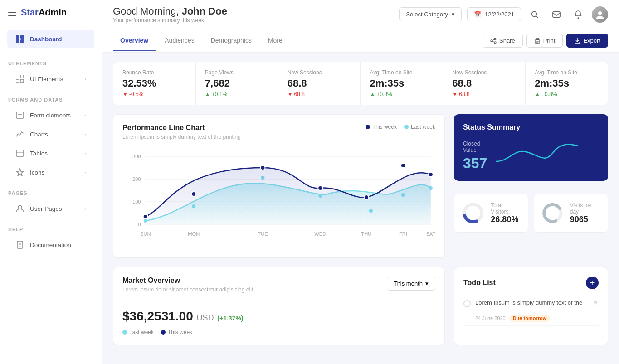 The height and width of the screenshot is (364, 619). Describe the element at coordinates (54, 79) in the screenshot. I see `sidebar-ui-elements-label: UI Elements` at that location.